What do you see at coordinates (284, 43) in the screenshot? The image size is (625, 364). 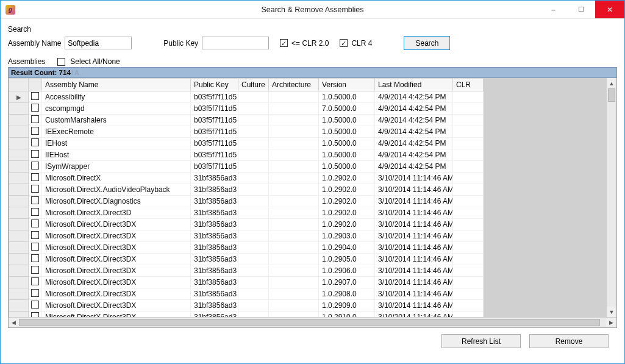 I see `clr2-checkbox` at bounding box center [284, 43].